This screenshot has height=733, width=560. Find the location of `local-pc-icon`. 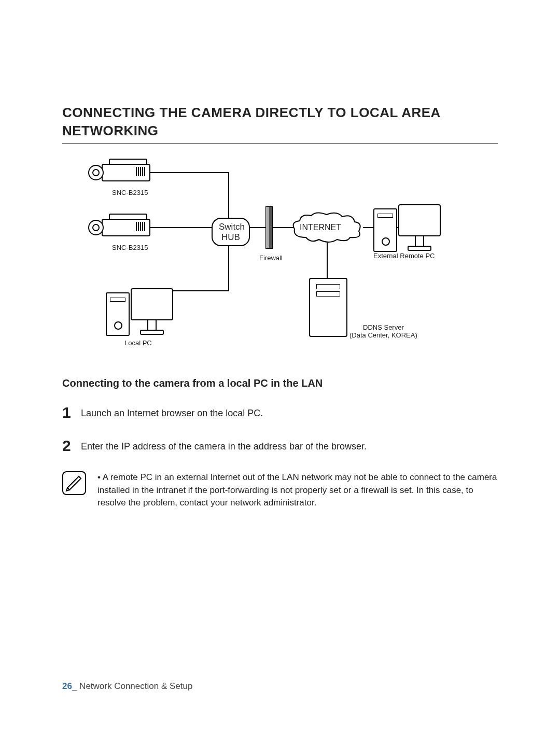

local-pc-icon is located at coordinates (139, 312).